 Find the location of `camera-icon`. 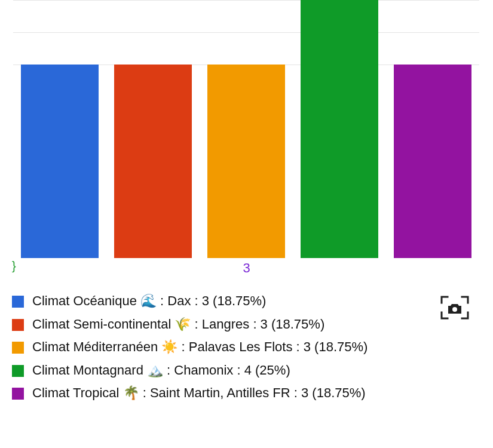

camera-icon is located at coordinates (455, 308).